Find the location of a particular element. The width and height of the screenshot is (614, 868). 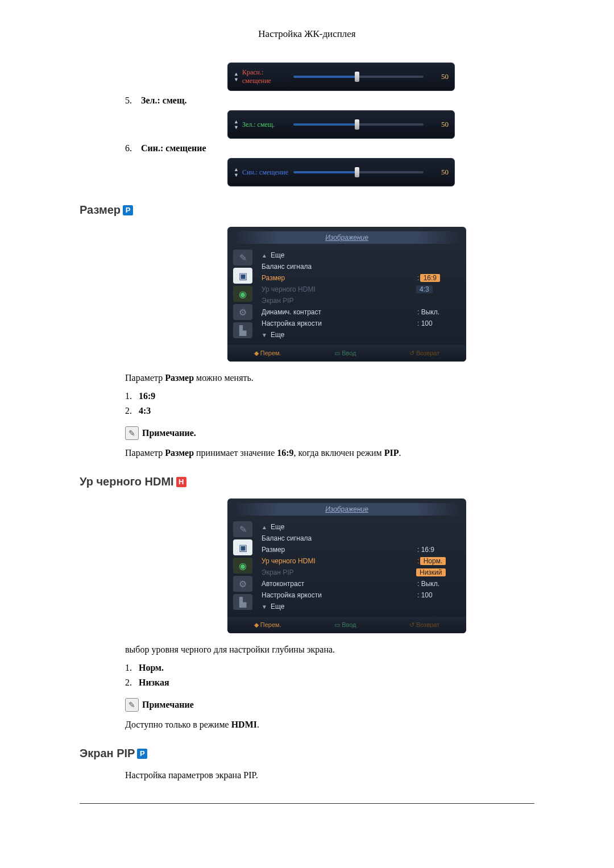

list-label: Син.: смещение is located at coordinates (174, 148).